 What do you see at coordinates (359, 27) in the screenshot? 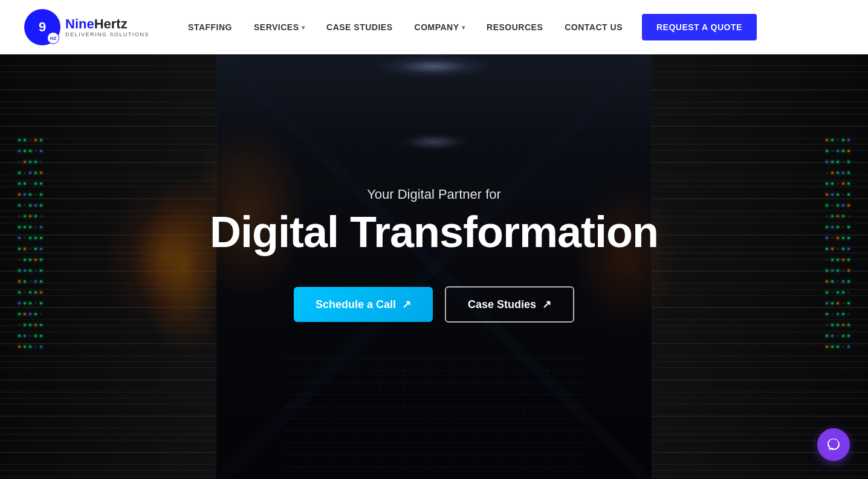
I see `nav-item-case-studies: CASE STUDIES` at bounding box center [359, 27].